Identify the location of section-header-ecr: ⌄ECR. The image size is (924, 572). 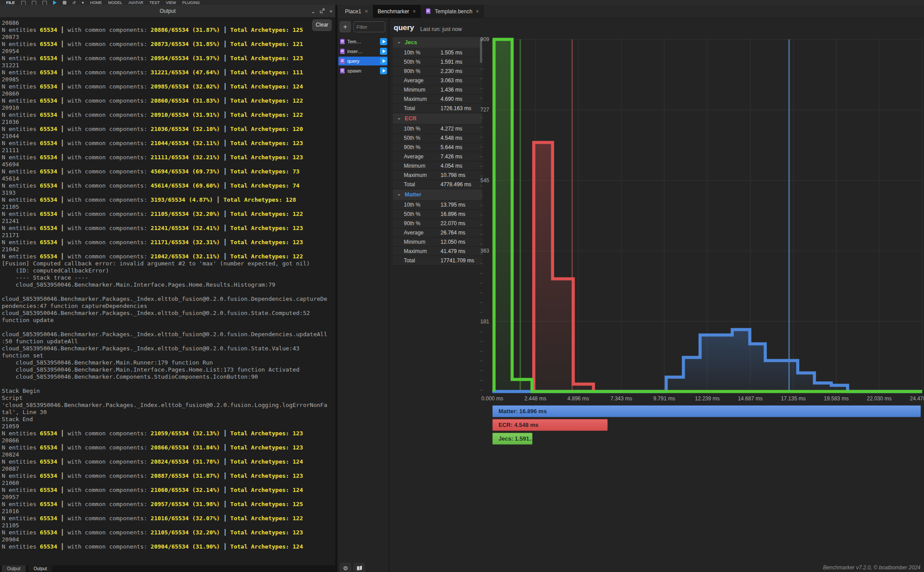
(437, 119).